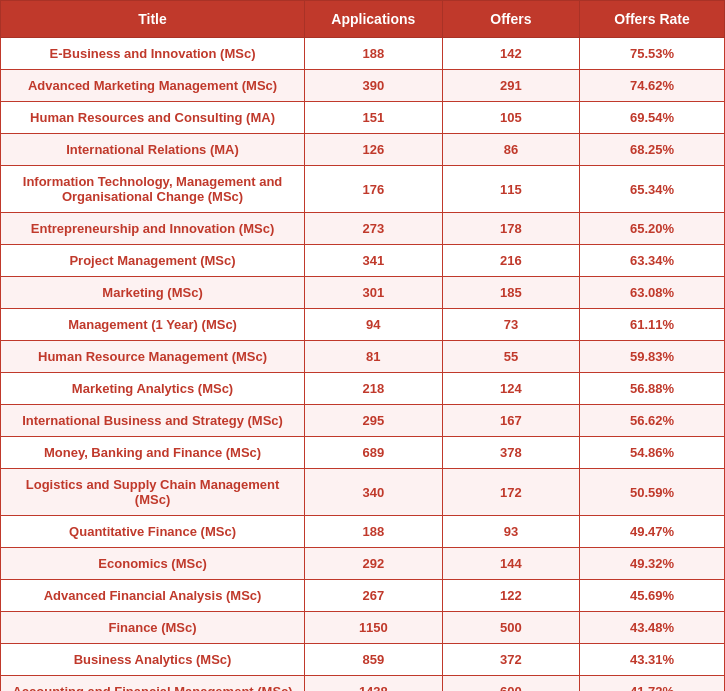 This screenshot has width=725, height=691. I want to click on table-row: Marketing (MSc)30118563.08%, so click(363, 293).